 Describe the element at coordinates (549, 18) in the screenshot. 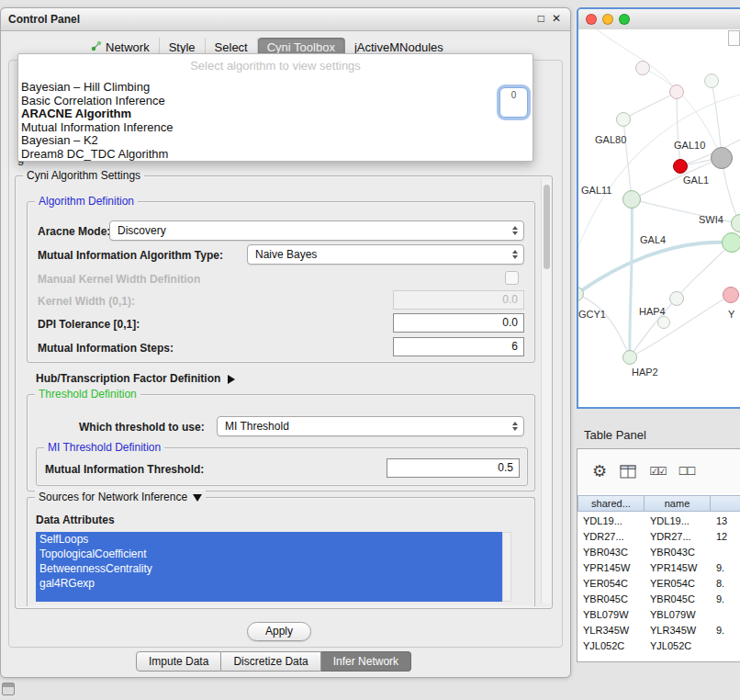

I see `window-controls: □ ✕` at that location.